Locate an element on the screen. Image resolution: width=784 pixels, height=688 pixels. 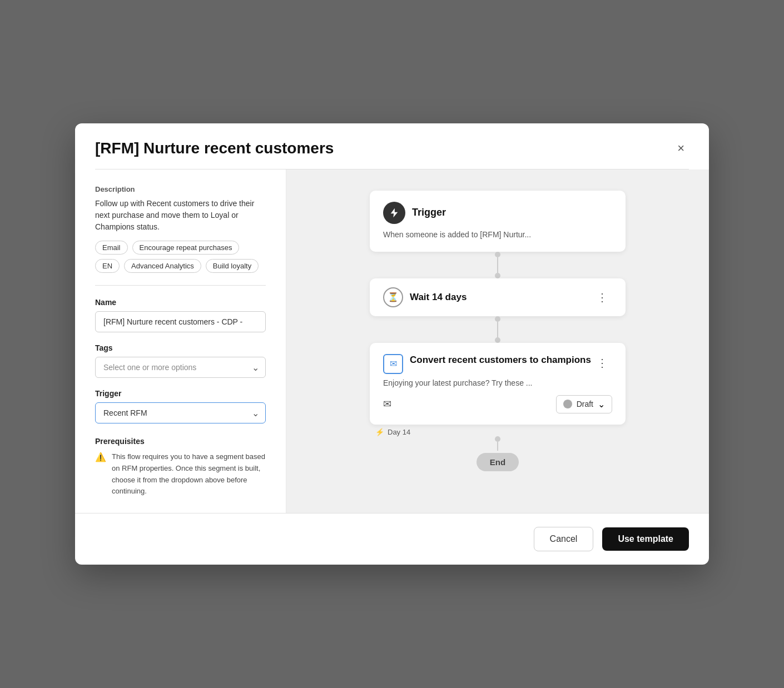
tags-field-label: Tags is located at coordinates (180, 348).